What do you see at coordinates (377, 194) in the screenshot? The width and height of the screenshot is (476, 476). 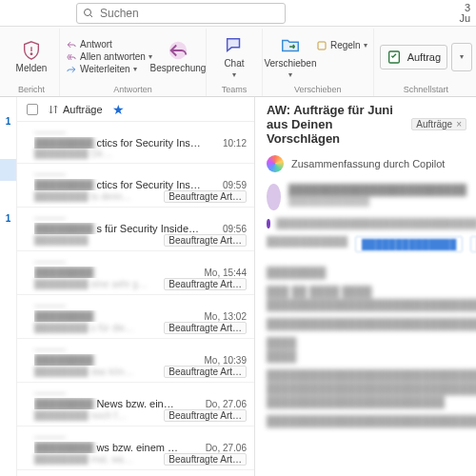 I see `sender-info: ████████████████████████ ████████████` at bounding box center [377, 194].